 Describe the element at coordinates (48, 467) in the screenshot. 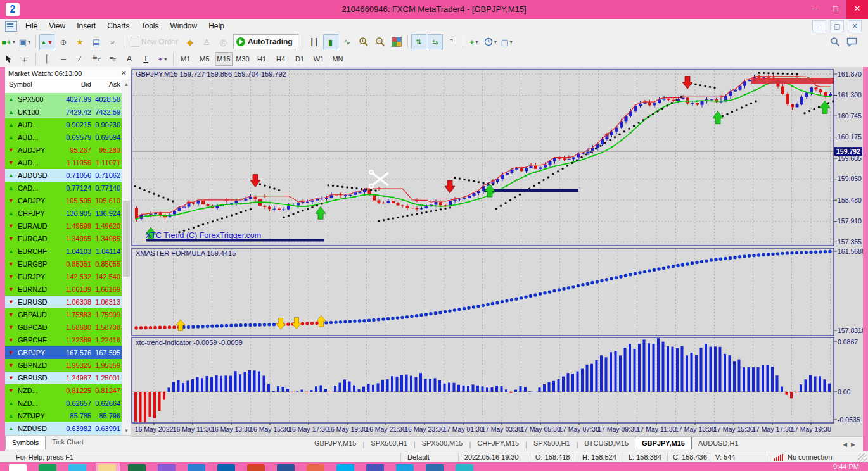

I see `taskbar-icon-store` at that location.